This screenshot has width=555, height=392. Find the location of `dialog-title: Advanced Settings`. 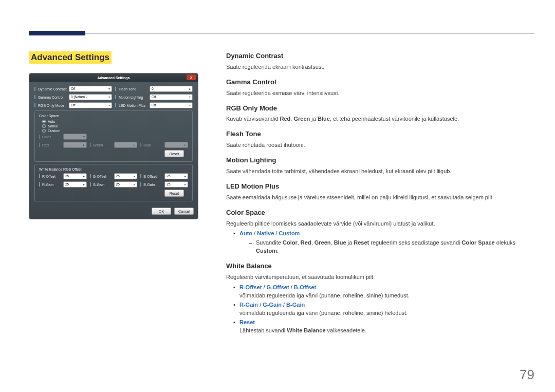

dialog-title: Advanced Settings is located at coordinates (113, 78).